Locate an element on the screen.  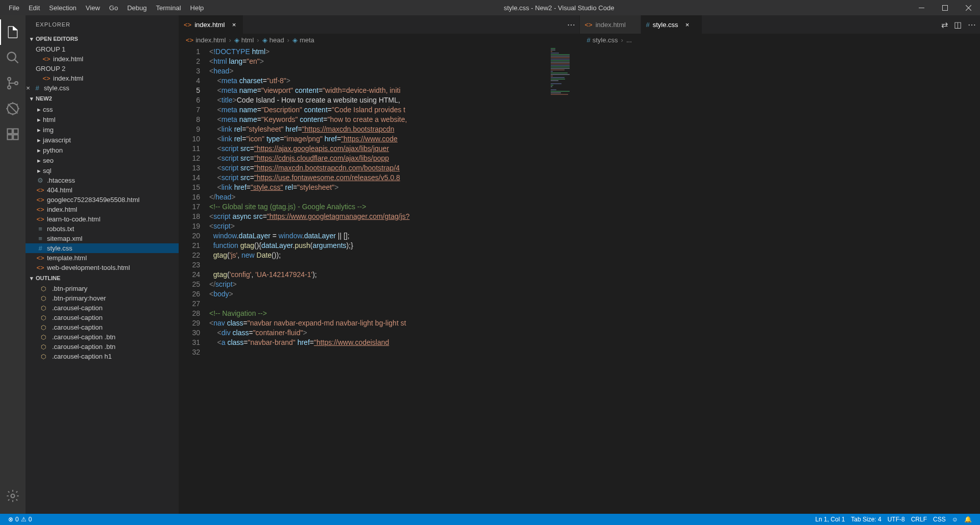
file-item: #style.css is located at coordinates (102, 248).